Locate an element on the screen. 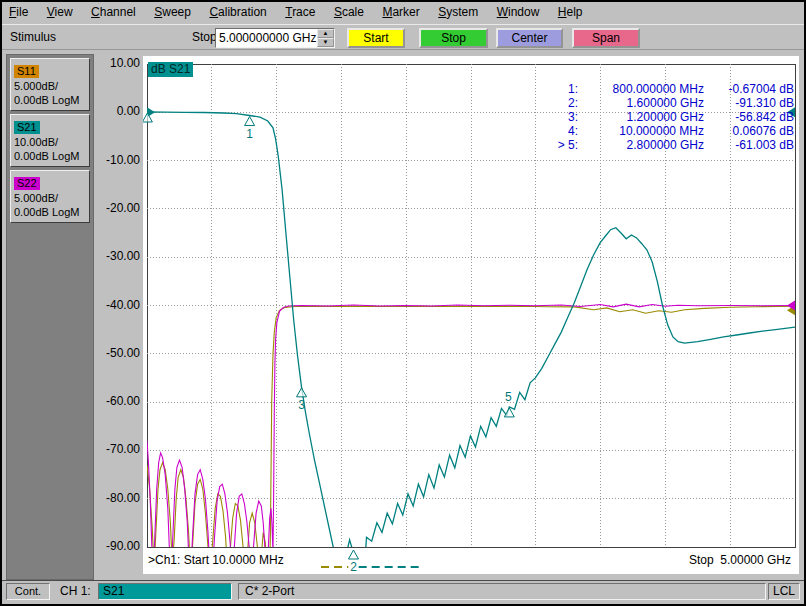  menu-channel: Channel is located at coordinates (114, 12).